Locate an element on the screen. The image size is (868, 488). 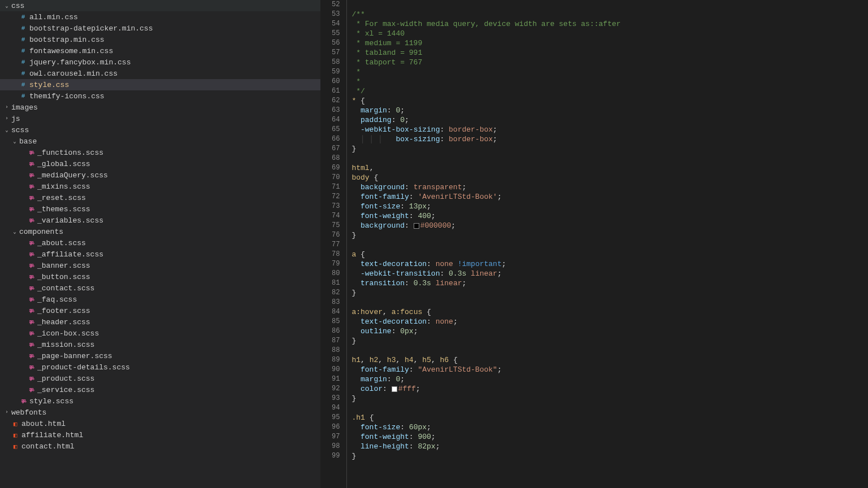
code-line: a:hover, a:focus { is located at coordinates (610, 312).